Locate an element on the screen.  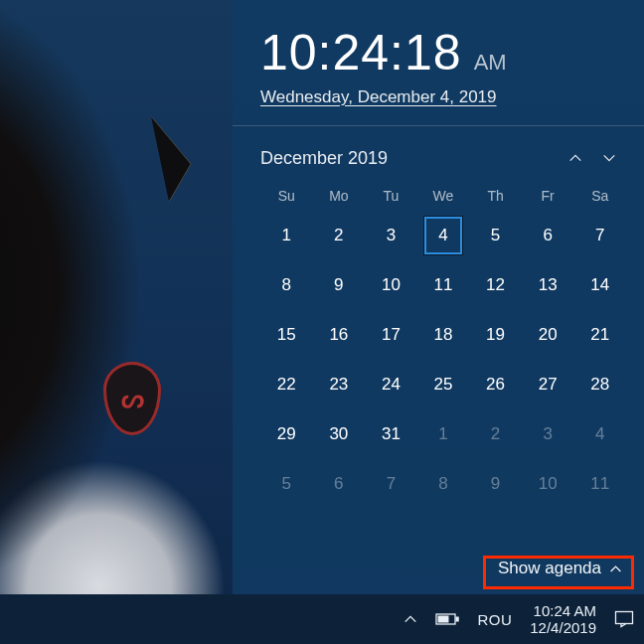
calendar-day: 19 is located at coordinates (495, 335).